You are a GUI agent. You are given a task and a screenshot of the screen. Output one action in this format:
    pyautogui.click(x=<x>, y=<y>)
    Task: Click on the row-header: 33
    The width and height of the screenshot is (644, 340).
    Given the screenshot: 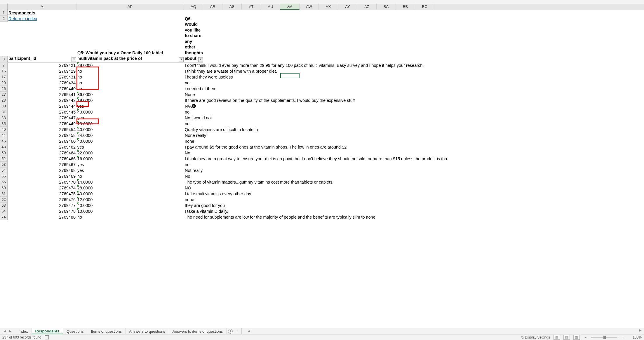 What is the action you would take?
    pyautogui.click(x=4, y=118)
    